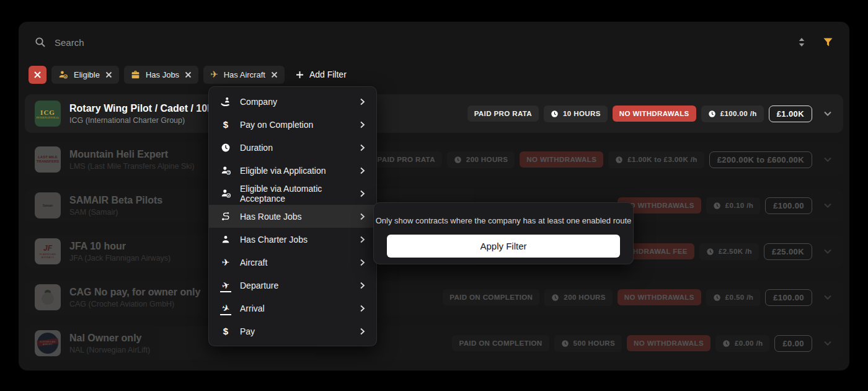 The width and height of the screenshot is (868, 391). What do you see at coordinates (729, 252) in the screenshot?
I see `rate-badge: £2.50K /h` at bounding box center [729, 252].